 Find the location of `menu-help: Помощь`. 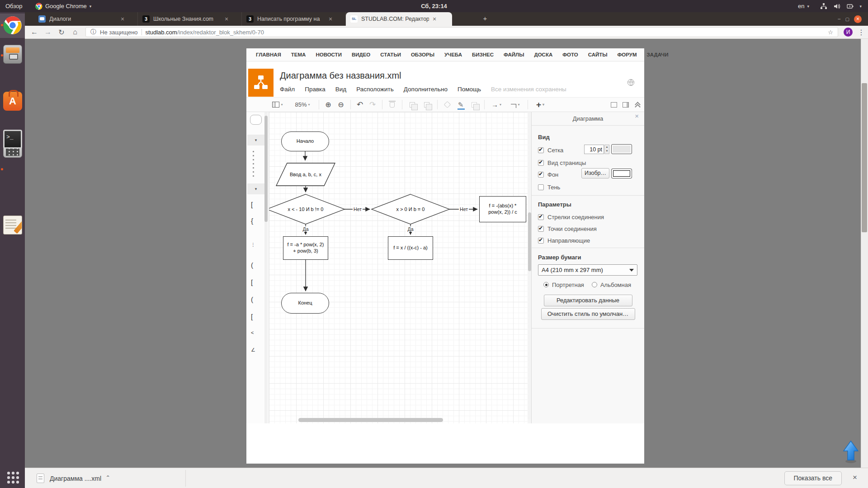

menu-help: Помощь is located at coordinates (469, 89).